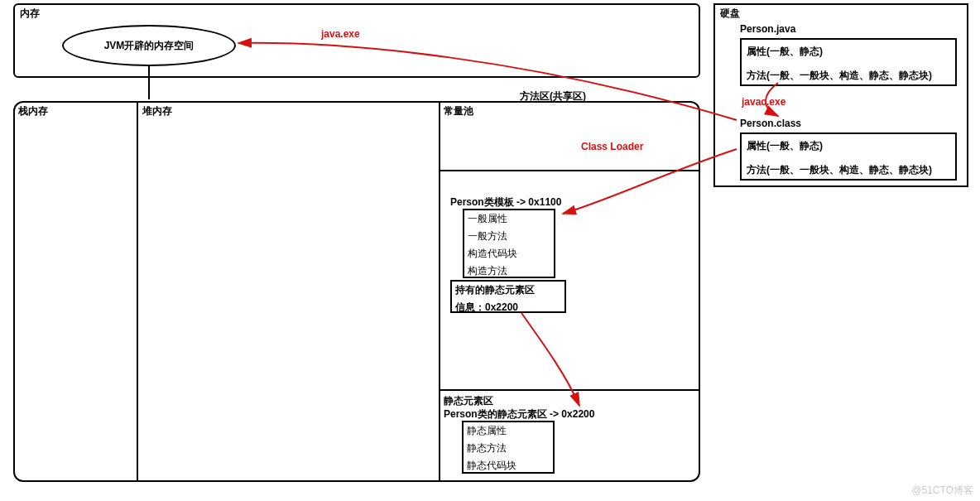  I want to click on java-exe-label: java.exe, so click(341, 34).